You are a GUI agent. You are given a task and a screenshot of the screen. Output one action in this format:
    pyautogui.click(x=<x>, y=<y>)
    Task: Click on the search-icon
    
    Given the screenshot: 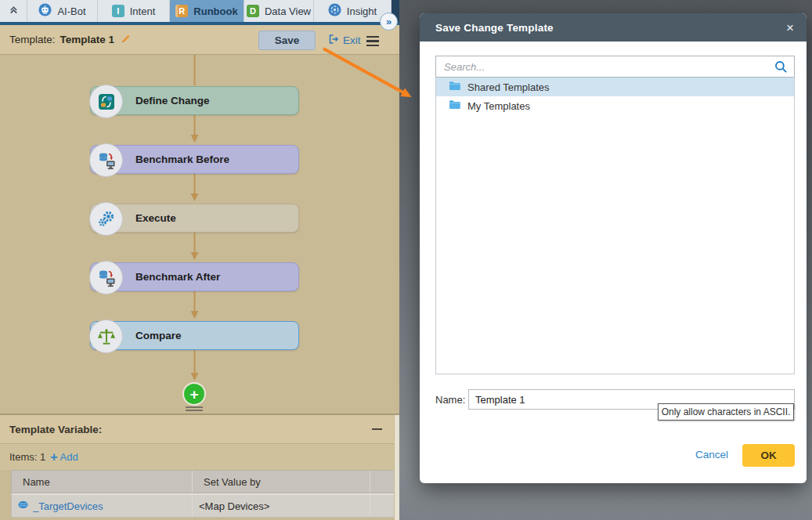 What is the action you would take?
    pyautogui.click(x=781, y=69)
    